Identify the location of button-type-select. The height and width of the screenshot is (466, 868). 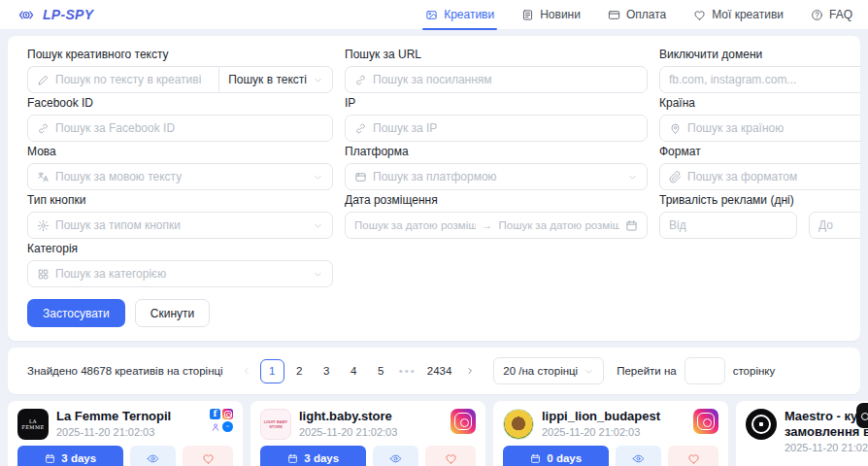
(181, 225).